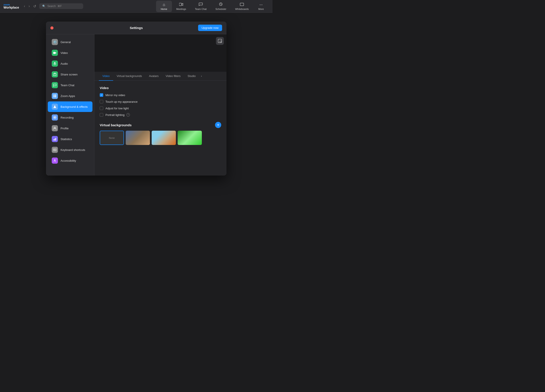 The height and width of the screenshot is (392, 545). Describe the element at coordinates (221, 5) in the screenshot. I see `scheduler-icon` at that location.